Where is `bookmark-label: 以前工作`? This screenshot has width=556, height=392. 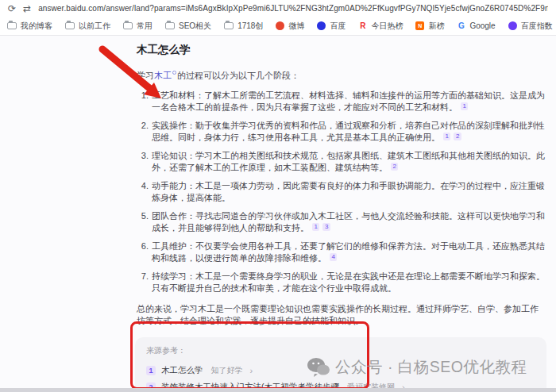 bookmark-label: 以前工作 is located at coordinates (95, 26).